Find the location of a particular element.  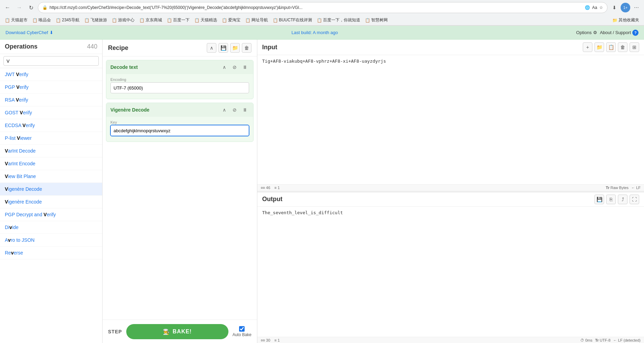

sidebar-item-reverse: Reverse is located at coordinates (51, 253).